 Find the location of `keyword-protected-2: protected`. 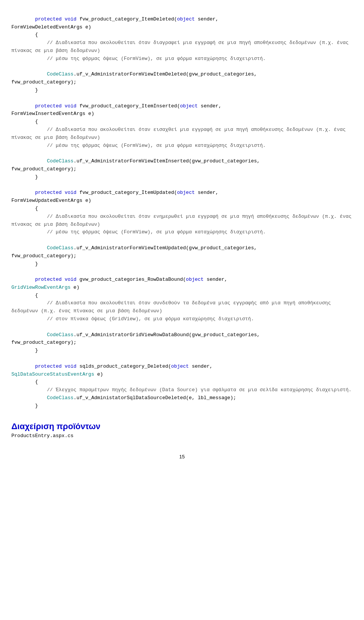

keyword-protected-2: protected is located at coordinates (48, 106).